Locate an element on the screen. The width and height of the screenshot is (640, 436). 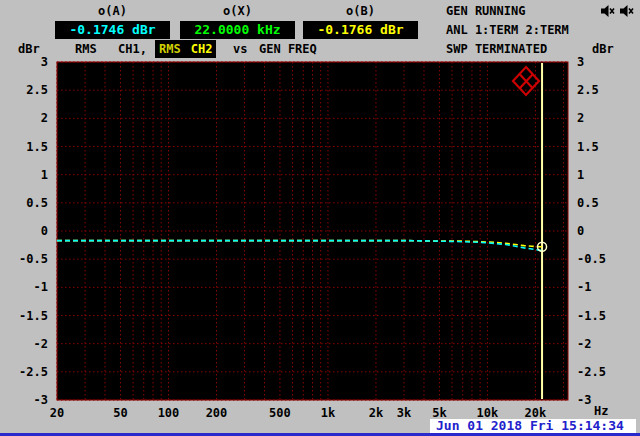
ch2-name-label: CH2 is located at coordinates (202, 49).